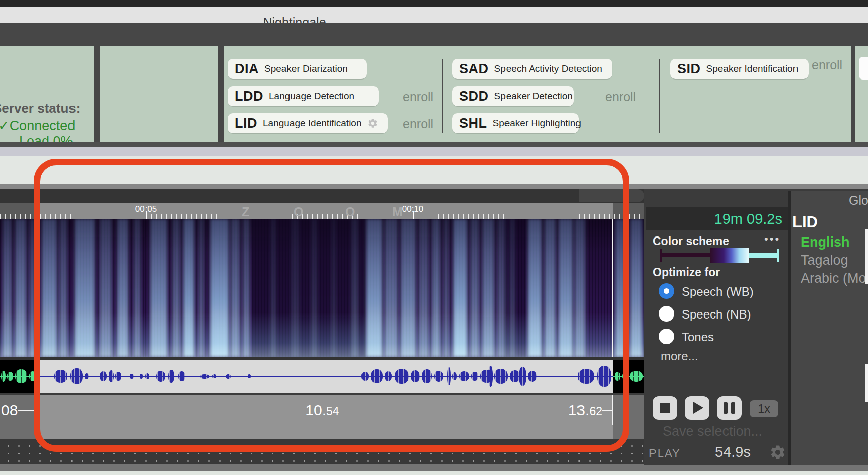  Describe the element at coordinates (729, 408) in the screenshot. I see `pause-button` at that location.